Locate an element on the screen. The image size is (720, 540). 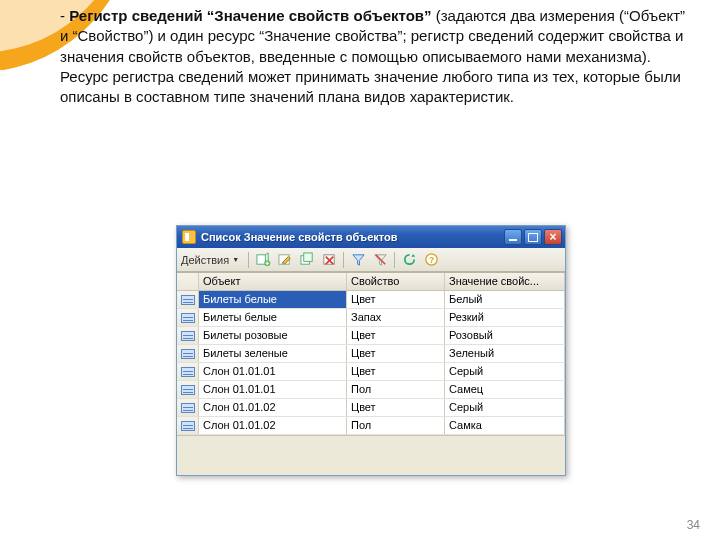
toolbar: Действия ▼ ? is located at coordinates (371, 260).